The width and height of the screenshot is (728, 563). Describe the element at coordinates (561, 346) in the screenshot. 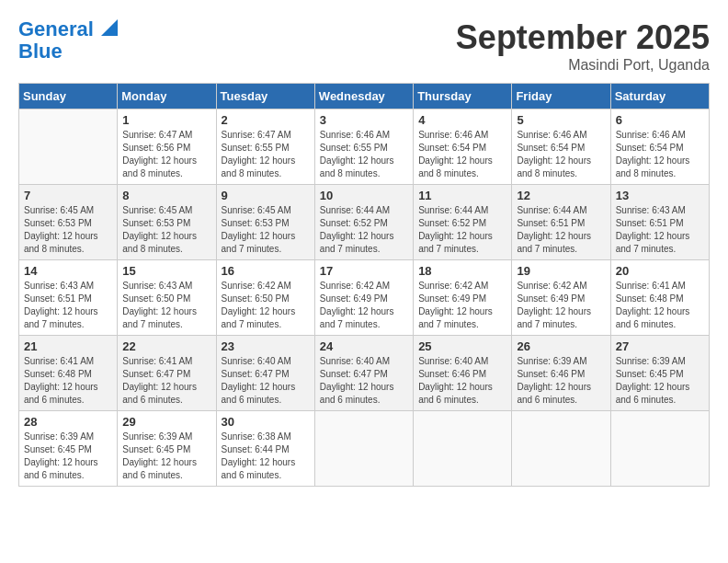

I see `day-number: 26` at that location.